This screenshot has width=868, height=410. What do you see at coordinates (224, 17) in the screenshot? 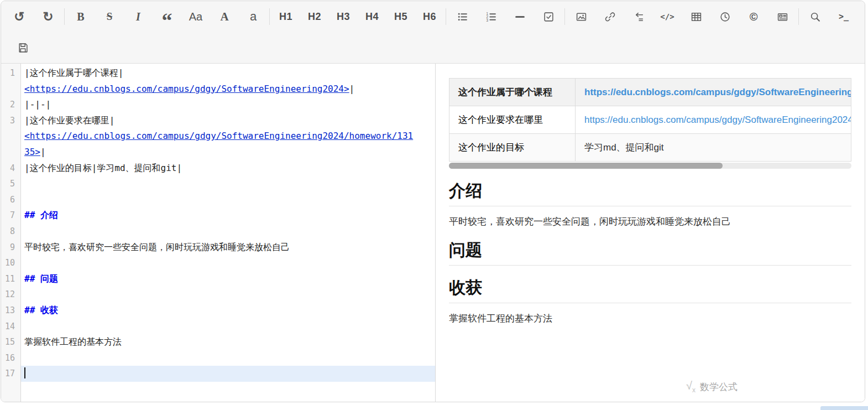
I see `serif-font-button: A` at bounding box center [224, 17].